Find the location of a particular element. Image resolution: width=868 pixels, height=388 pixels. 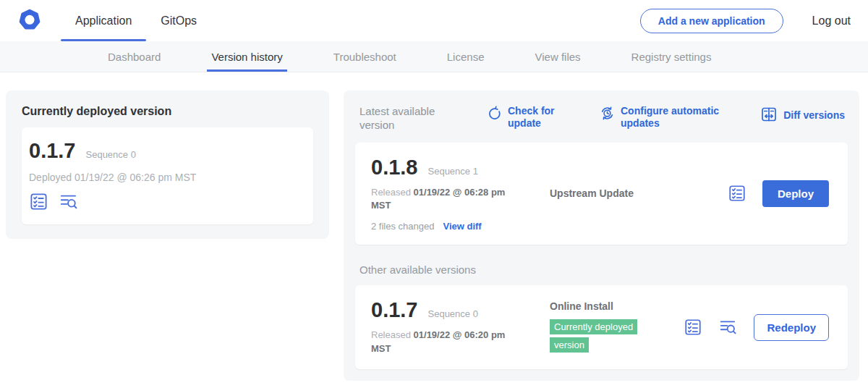

tab-version-history: Version history is located at coordinates (247, 56).